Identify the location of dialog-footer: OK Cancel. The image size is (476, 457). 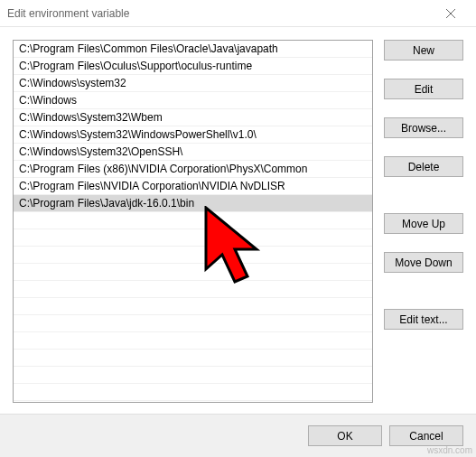
(238, 435).